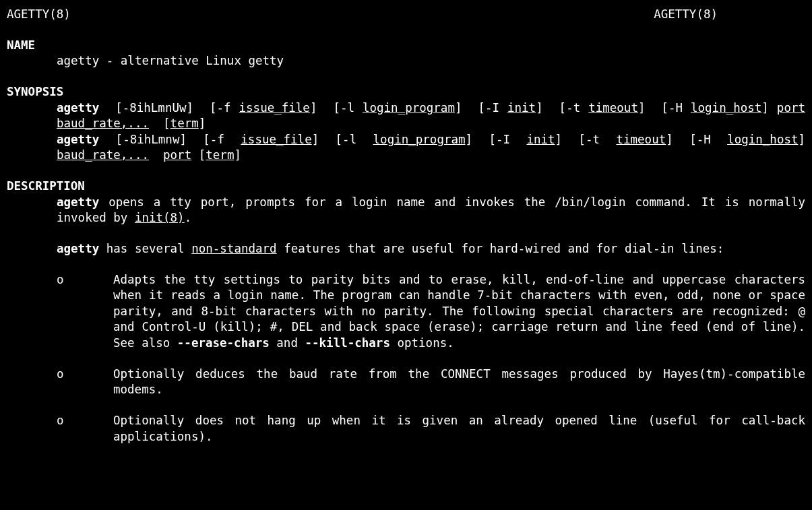  Describe the element at coordinates (431, 428) in the screenshot. I see `bullet-item-3: o Optionally does not hang up when it is…` at that location.